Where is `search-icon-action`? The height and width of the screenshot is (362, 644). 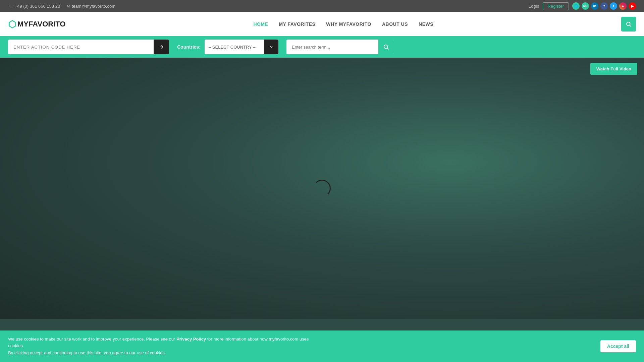
search-icon-action is located at coordinates (386, 47).